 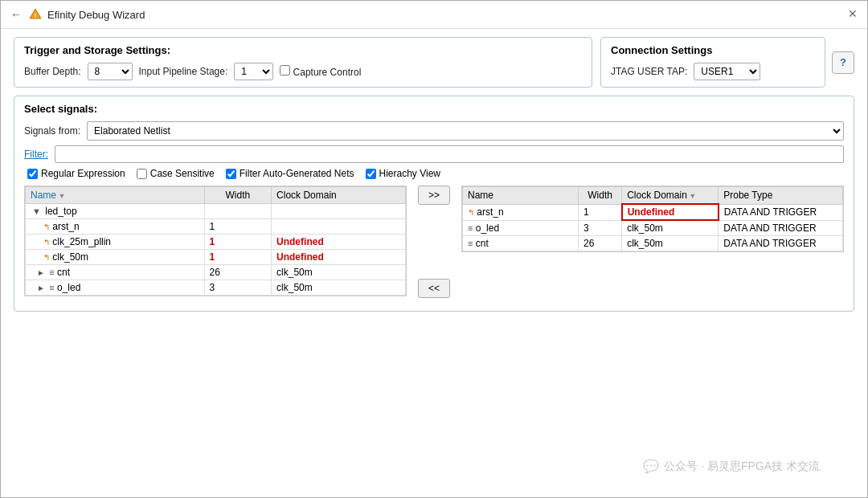 I want to click on connection-settings-box: Connection Settings JTAG USER TAP: USER1…, so click(x=713, y=63).